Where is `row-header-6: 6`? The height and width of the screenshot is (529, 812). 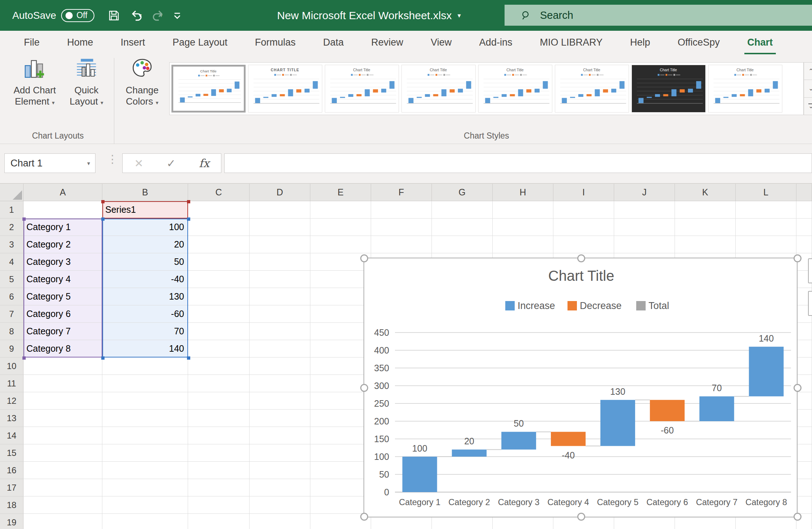 row-header-6: 6 is located at coordinates (12, 297).